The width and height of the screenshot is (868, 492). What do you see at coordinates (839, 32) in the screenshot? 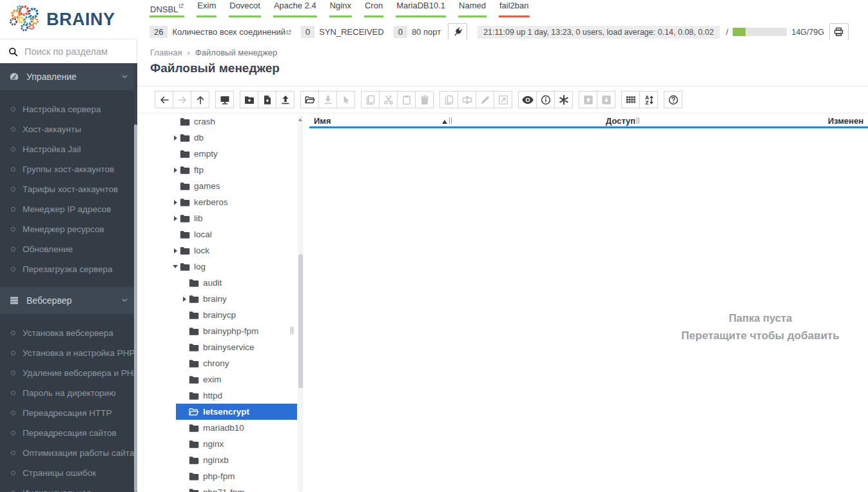
I see `disk-details-button` at bounding box center [839, 32].